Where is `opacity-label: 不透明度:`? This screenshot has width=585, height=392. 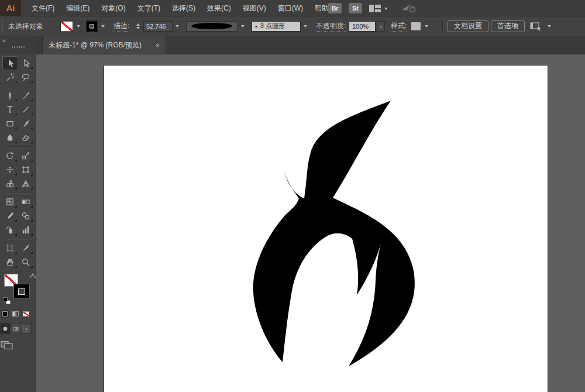
opacity-label: 不透明度: is located at coordinates (331, 26).